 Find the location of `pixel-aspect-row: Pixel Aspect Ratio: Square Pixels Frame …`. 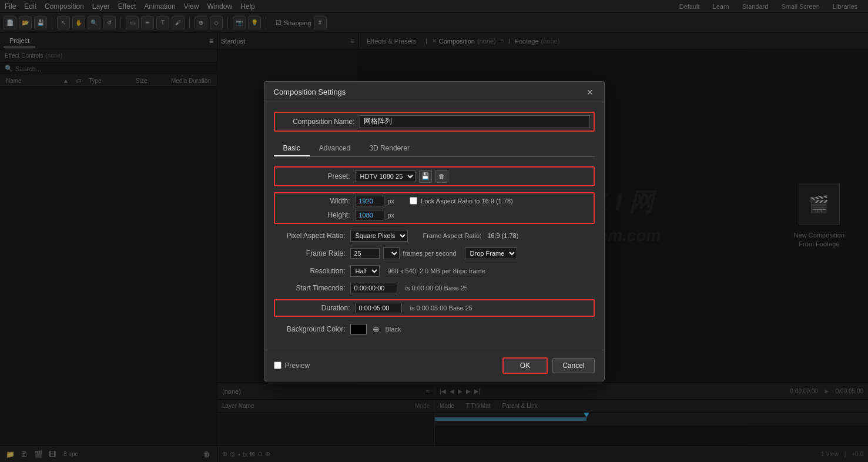

pixel-aspect-row: Pixel Aspect Ratio: Square Pixels Frame … is located at coordinates (434, 236).